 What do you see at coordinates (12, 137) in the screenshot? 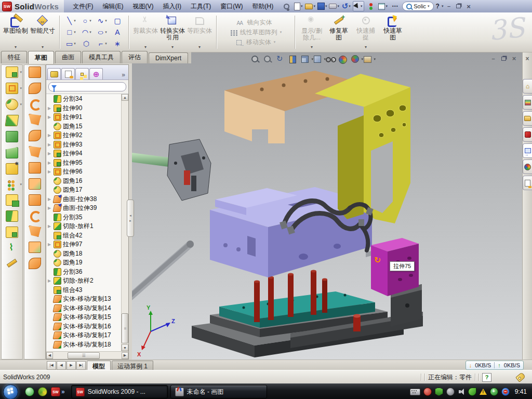
I see `shell-icon` at bounding box center [12, 137].